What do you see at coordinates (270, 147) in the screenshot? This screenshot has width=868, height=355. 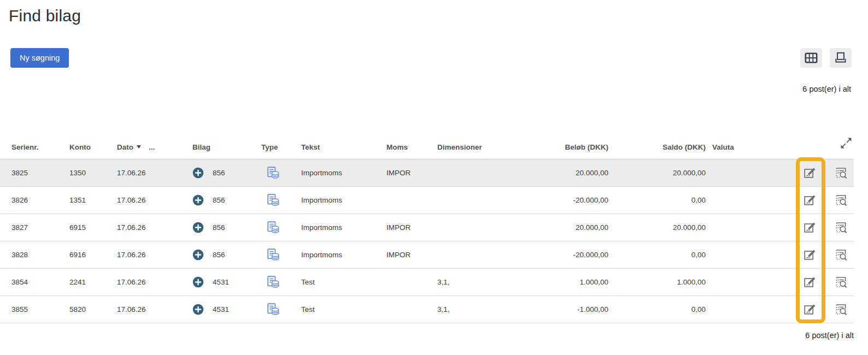 I see `col-header-type: Type` at bounding box center [270, 147].